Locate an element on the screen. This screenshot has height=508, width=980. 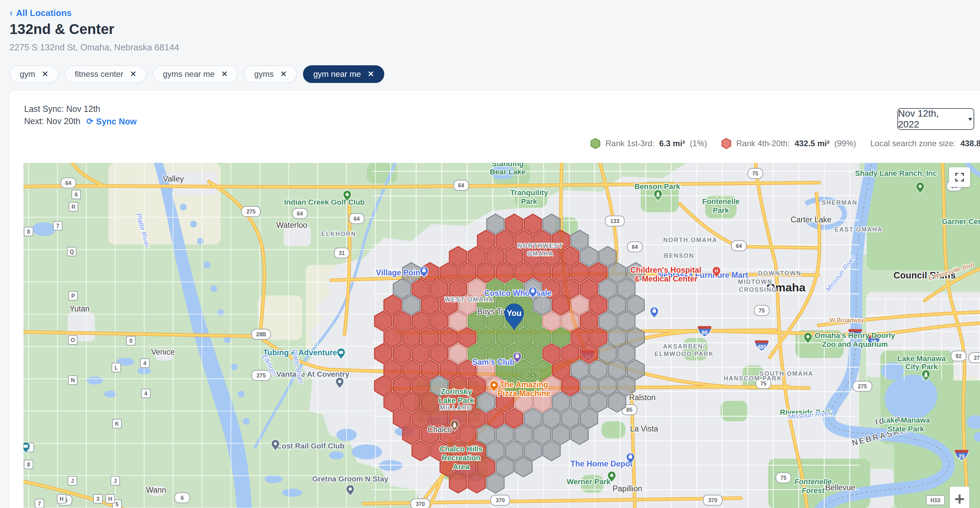
svg-text: 0 is located at coordinates (131, 341).